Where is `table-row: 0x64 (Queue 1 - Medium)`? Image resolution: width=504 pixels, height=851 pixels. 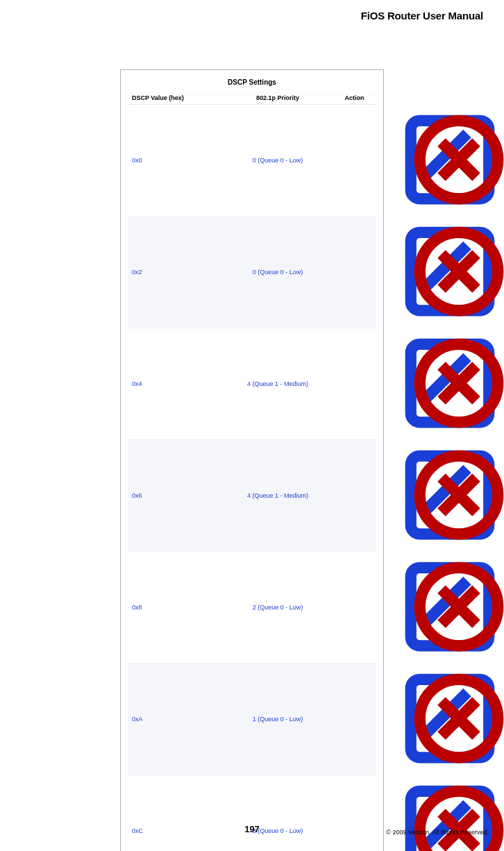 table-row: 0x64 (Queue 1 - Medium) is located at coordinates (252, 496).